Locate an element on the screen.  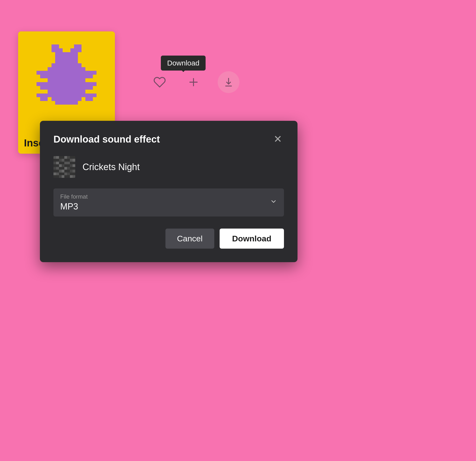
file-format-value: MP3 is located at coordinates (169, 207).